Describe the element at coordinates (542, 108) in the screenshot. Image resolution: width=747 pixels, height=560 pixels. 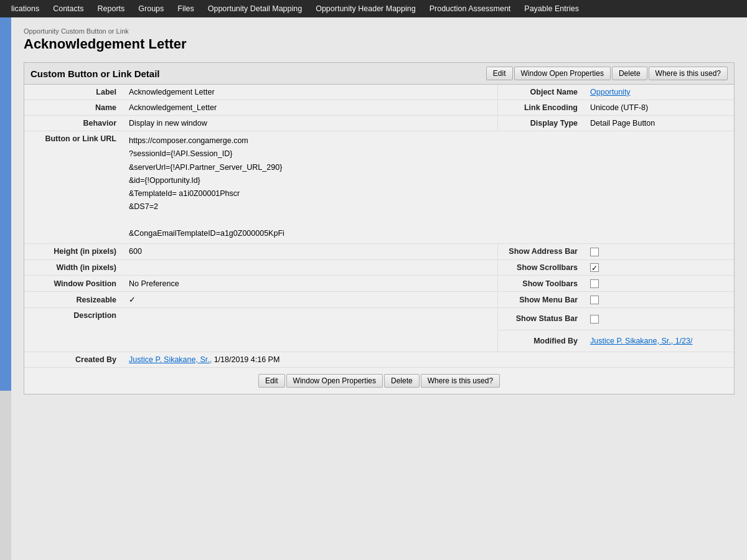
I see `link-encoding-label: Link Encoding` at that location.